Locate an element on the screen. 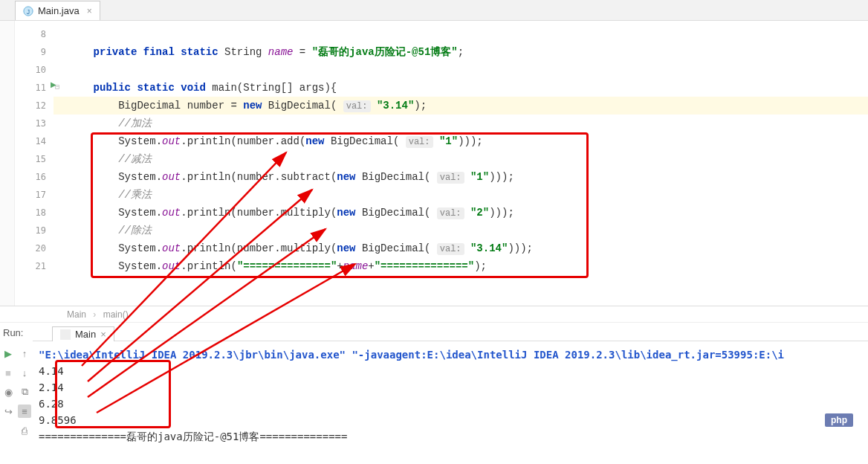 Image resolution: width=868 pixels, height=464 pixels. line-number: 17 is located at coordinates (34, 195).